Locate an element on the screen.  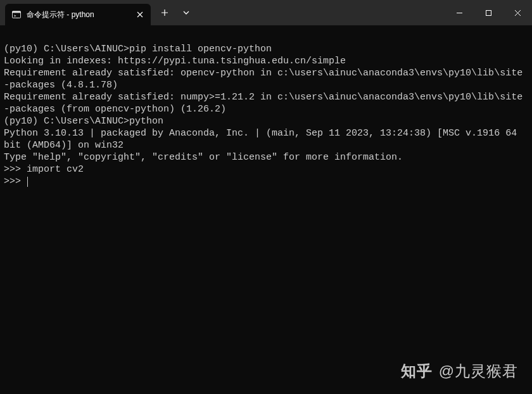
zhihu-logo-icon: 知乎 is located at coordinates (417, 371).